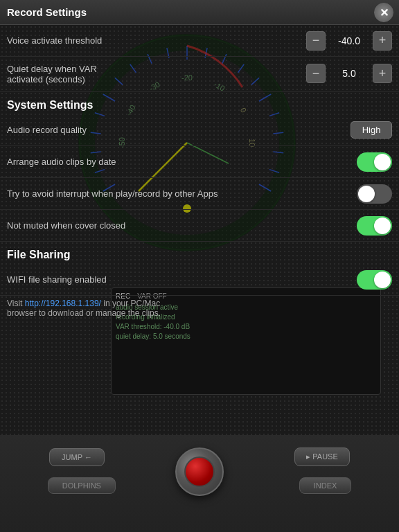  What do you see at coordinates (200, 75) in the screenshot?
I see `quiet-delay-row: Quiet delay when VAR activated (seconds)…` at bounding box center [200, 75].